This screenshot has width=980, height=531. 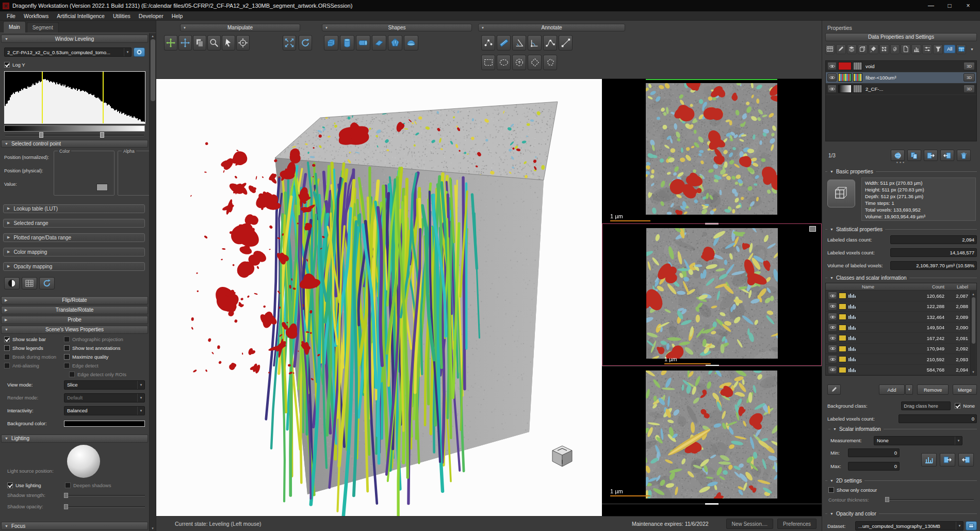 What do you see at coordinates (88, 485) in the screenshot?
I see `deepen-shadows-checkbox: Deepen shadows` at bounding box center [88, 485].